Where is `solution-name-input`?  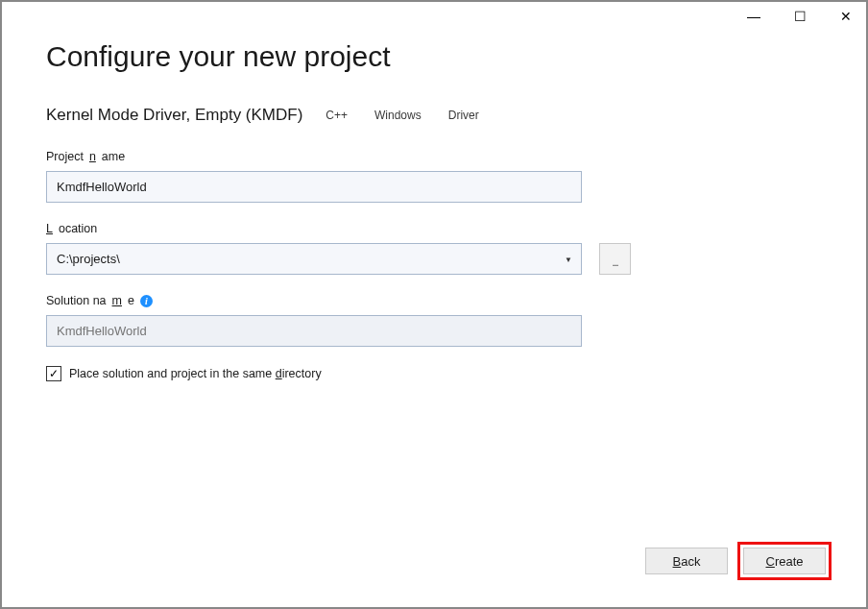 solution-name-input is located at coordinates (314, 330).